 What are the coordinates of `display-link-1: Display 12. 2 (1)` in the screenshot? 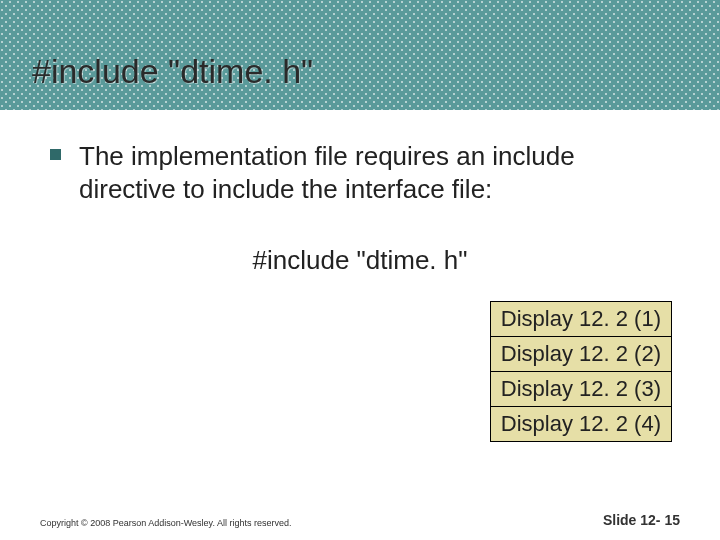 It's located at (581, 319).